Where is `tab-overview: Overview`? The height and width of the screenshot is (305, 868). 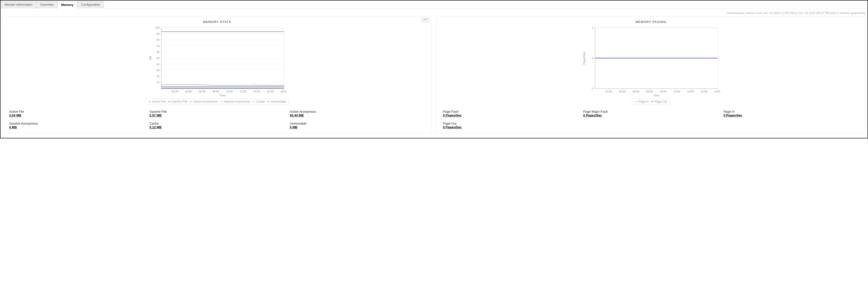
tab-overview: Overview is located at coordinates (47, 5).